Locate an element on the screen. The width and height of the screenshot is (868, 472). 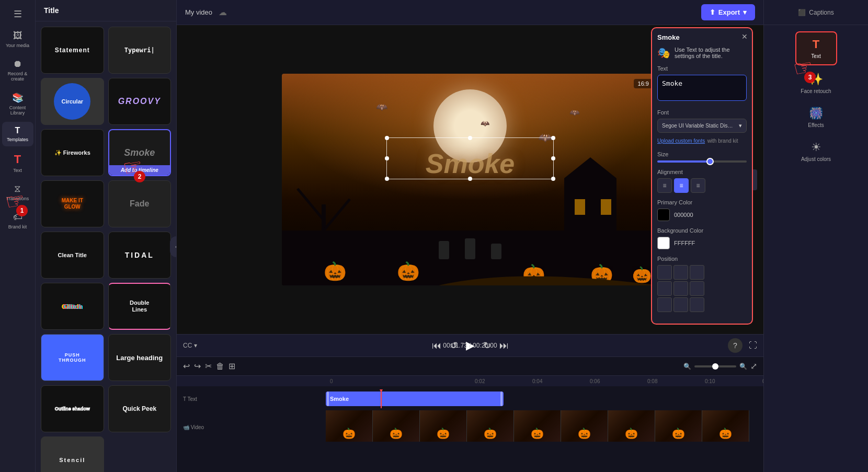
sidebar-item-brand-kit: 🏷 Brand kit is located at coordinates (18, 221).